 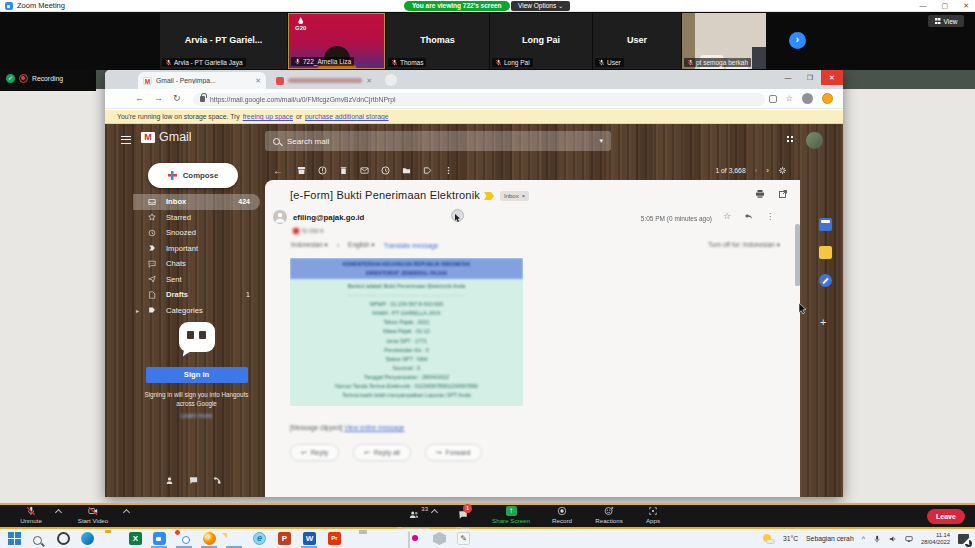 What do you see at coordinates (769, 539) in the screenshot?
I see `weather-icon` at bounding box center [769, 539].